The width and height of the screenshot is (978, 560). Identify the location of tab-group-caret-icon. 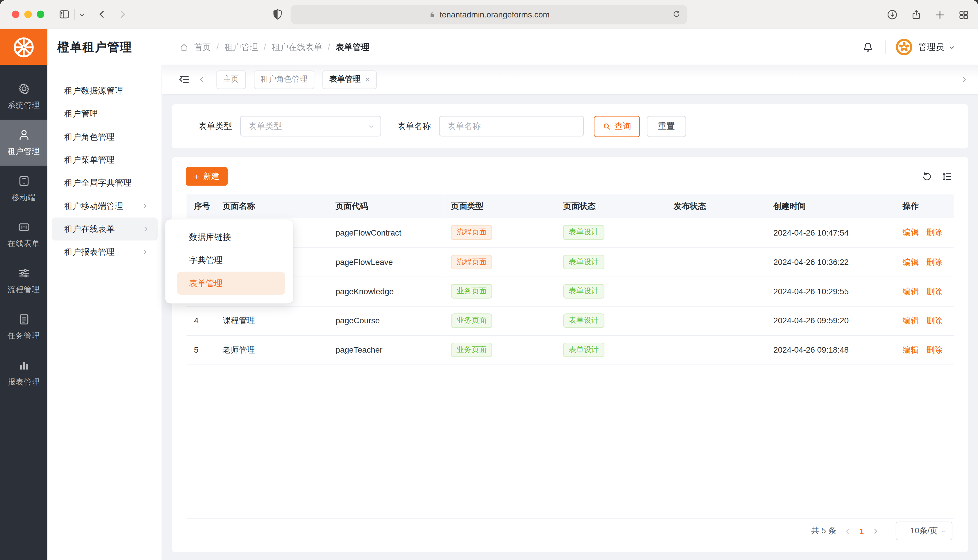
(82, 15).